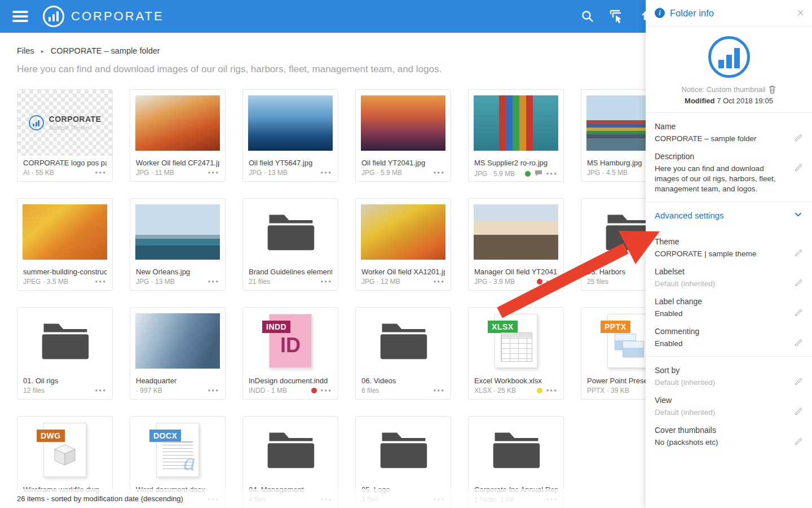  What do you see at coordinates (692, 14) in the screenshot?
I see `panel-title: Folder info` at bounding box center [692, 14].